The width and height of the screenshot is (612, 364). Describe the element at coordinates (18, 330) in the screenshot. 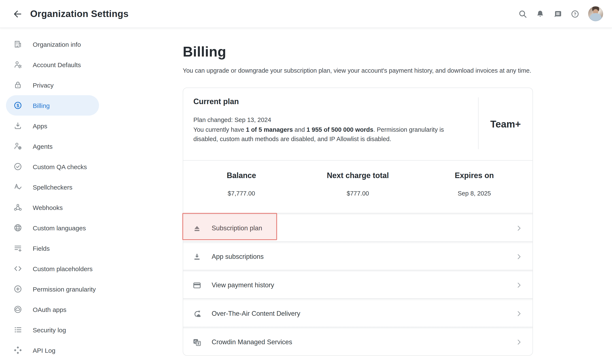

I see `list-icon` at that location.